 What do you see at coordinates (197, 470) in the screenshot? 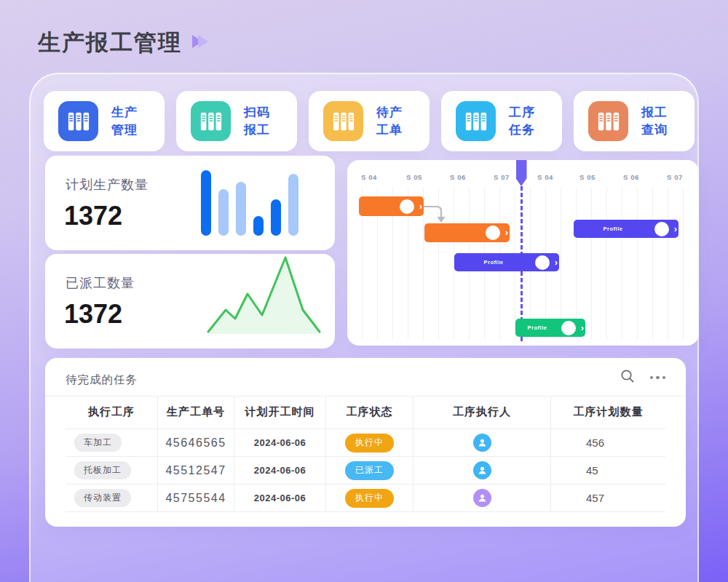
I see `cell-order-no: 45512547` at bounding box center [197, 470].